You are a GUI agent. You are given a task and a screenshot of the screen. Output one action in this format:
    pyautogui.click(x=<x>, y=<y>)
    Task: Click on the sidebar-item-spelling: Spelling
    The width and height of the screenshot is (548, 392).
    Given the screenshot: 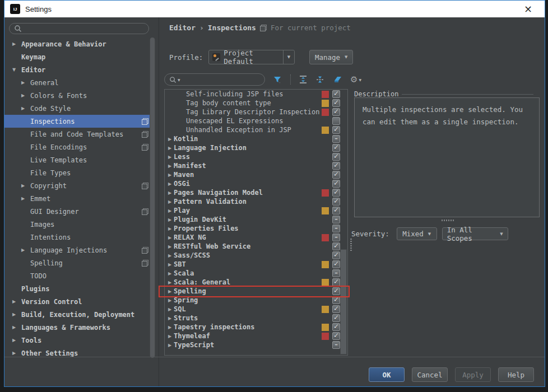 What is the action you would take?
    pyautogui.click(x=80, y=263)
    